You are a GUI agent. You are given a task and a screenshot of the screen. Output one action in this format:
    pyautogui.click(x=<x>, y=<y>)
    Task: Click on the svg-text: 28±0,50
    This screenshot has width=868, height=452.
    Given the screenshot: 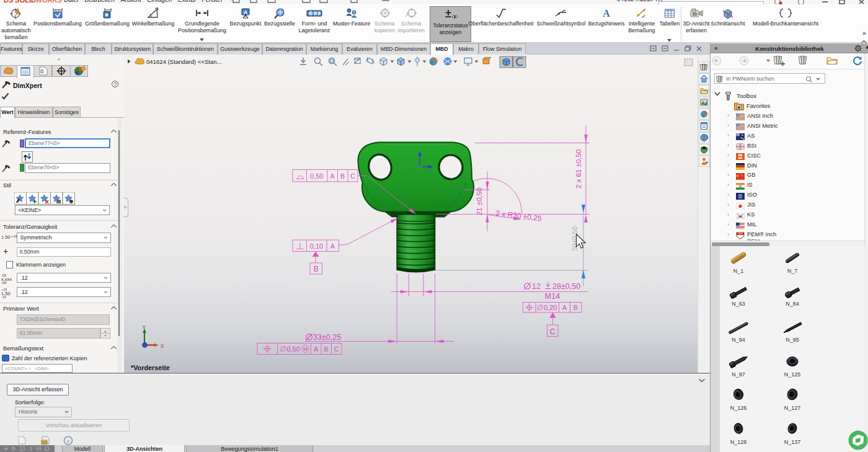 What is the action you would take?
    pyautogui.click(x=567, y=286)
    